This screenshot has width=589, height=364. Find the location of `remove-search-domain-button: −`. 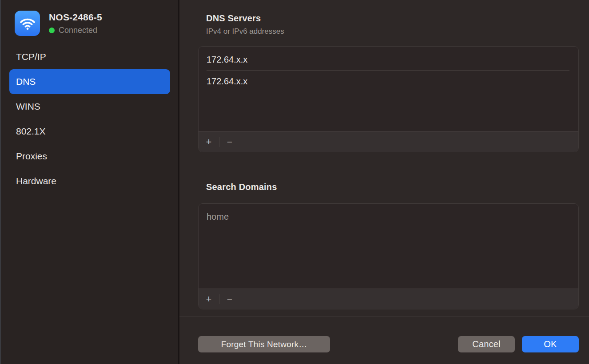

remove-search-domain-button: − is located at coordinates (230, 299).